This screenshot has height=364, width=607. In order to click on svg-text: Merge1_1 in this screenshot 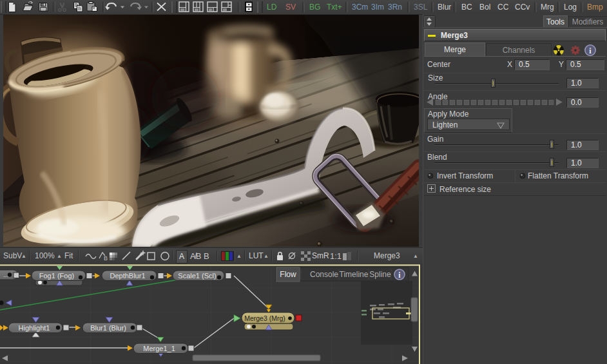, I will do `click(159, 349)`.